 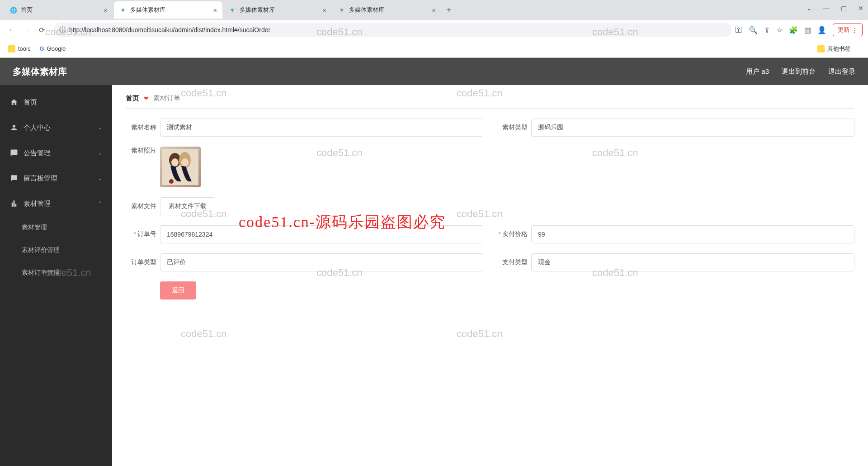 What do you see at coordinates (844, 8) in the screenshot?
I see `maximize-icon: ▢` at bounding box center [844, 8].